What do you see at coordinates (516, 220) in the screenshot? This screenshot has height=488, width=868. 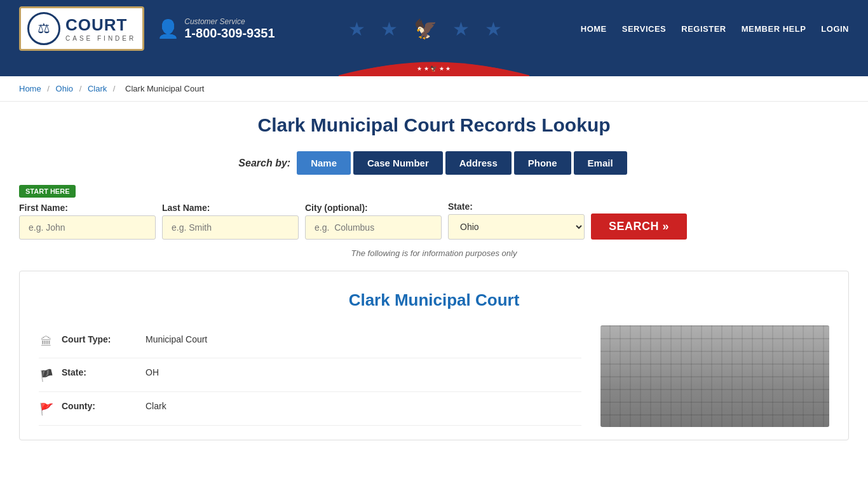 I see `state-group: State: Ohio Alabama Alaska Arizona Arkan…` at bounding box center [516, 220].